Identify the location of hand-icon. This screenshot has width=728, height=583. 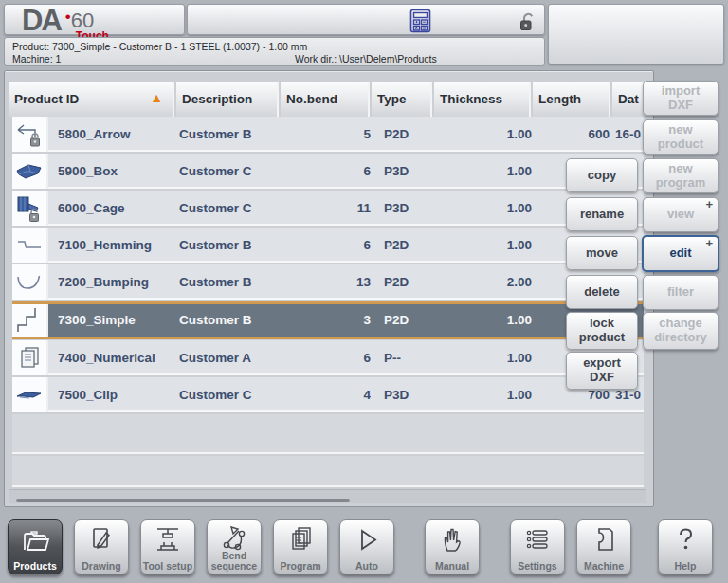
(452, 541).